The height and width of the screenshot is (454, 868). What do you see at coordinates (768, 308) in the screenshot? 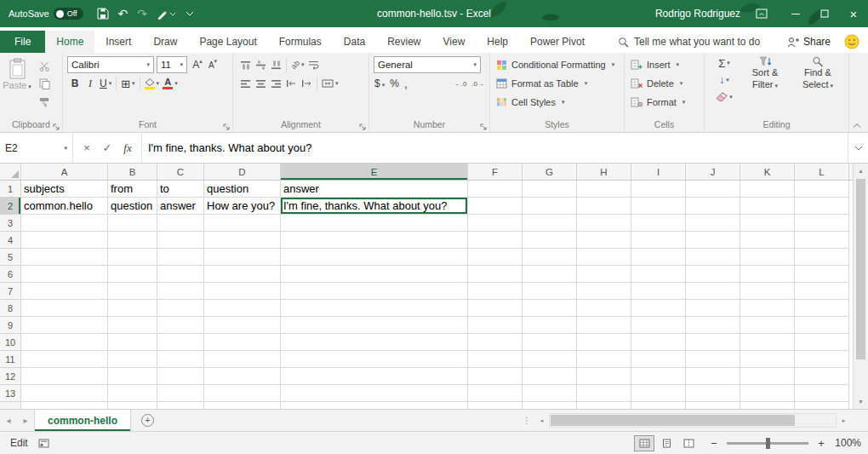
I see `cell-K8` at bounding box center [768, 308].